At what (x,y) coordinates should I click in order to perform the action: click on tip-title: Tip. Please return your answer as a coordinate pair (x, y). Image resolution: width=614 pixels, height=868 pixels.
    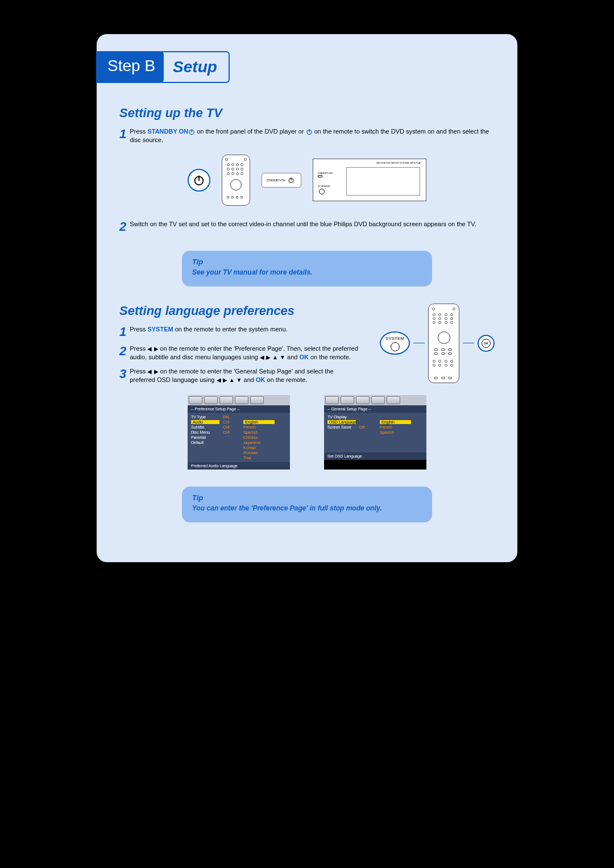
    Looking at the image, I should click on (307, 498).